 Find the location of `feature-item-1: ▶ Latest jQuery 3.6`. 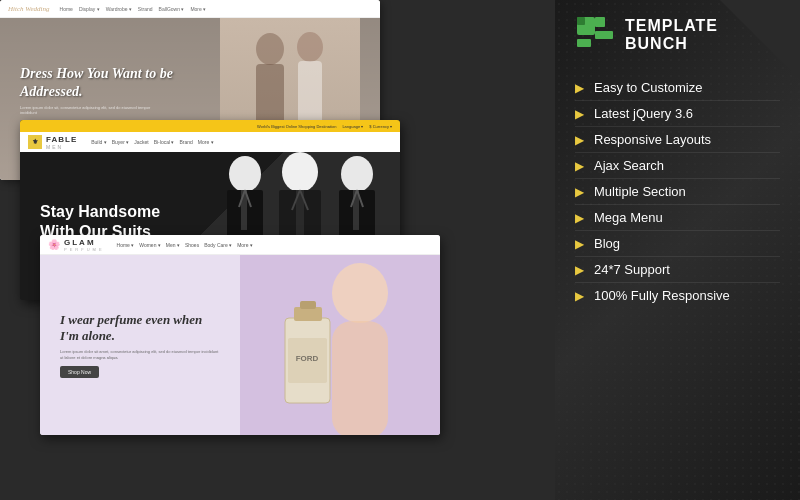

feature-item-1: ▶ Latest jQuery 3.6 is located at coordinates (678, 114).